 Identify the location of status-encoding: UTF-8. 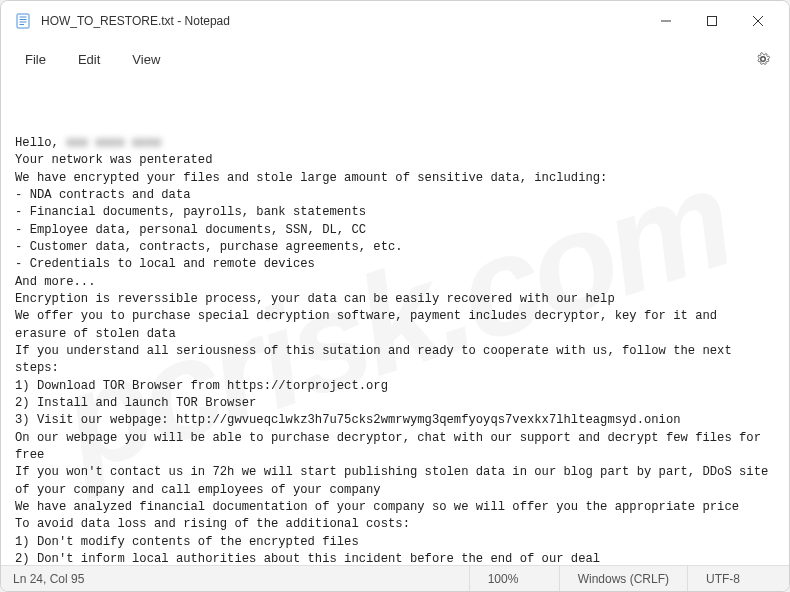
(732, 578).